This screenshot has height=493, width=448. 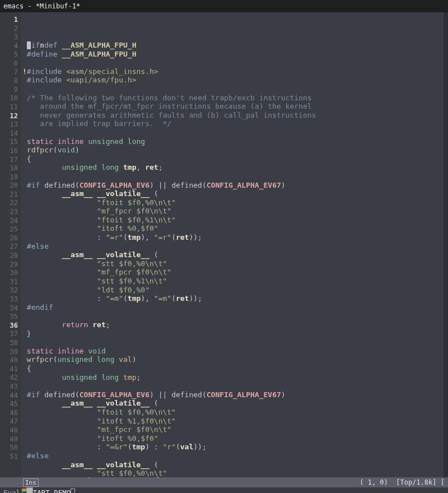 I want to click on window-title: emacs - *Minibuf-1*, so click(x=41, y=7).